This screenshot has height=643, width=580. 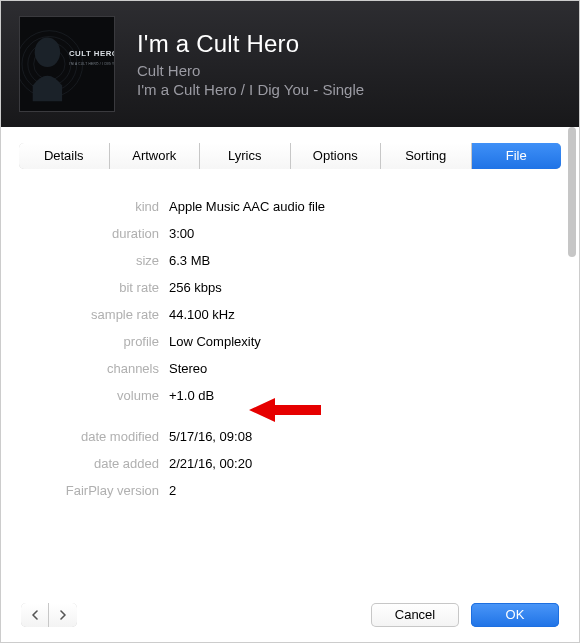 I want to click on value-volume: +1.0 dB, so click(x=192, y=396).